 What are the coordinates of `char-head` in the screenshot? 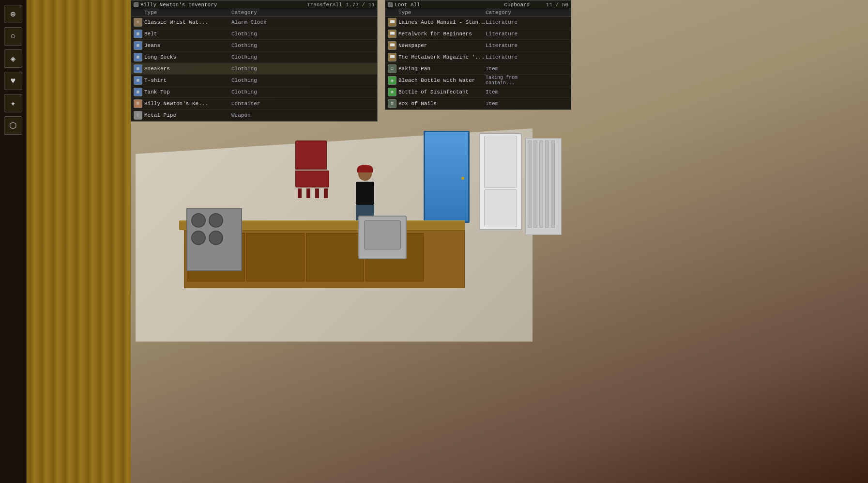 It's located at (365, 174).